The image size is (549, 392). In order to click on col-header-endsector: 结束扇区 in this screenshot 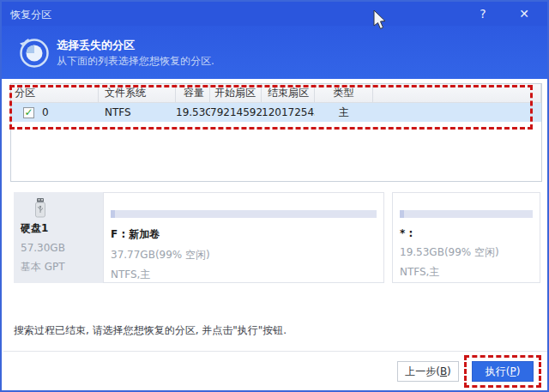, I will do `click(288, 93)`.